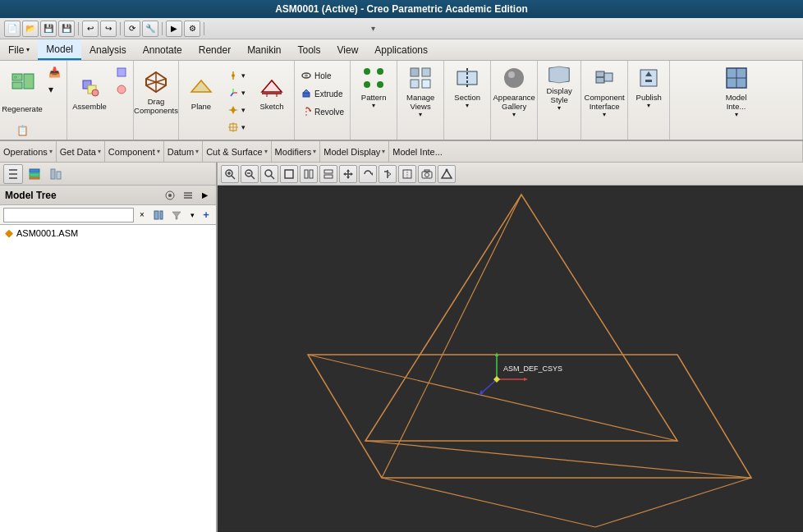 Image resolution: width=803 pixels, height=532 pixels. What do you see at coordinates (368, 174) in the screenshot?
I see `rotate-button` at bounding box center [368, 174].